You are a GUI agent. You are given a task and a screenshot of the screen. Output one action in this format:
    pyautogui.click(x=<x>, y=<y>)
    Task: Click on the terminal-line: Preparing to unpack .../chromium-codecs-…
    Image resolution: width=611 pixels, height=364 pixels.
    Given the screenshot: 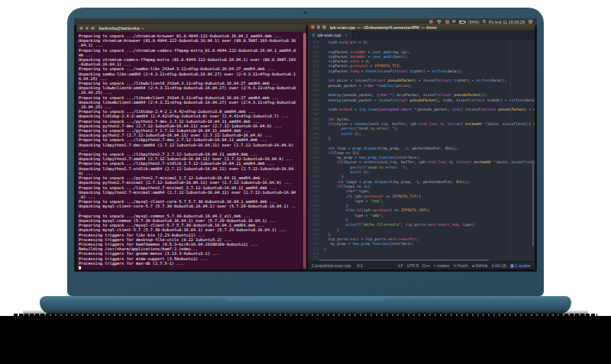 What is the action you would take?
    pyautogui.click(x=190, y=50)
    